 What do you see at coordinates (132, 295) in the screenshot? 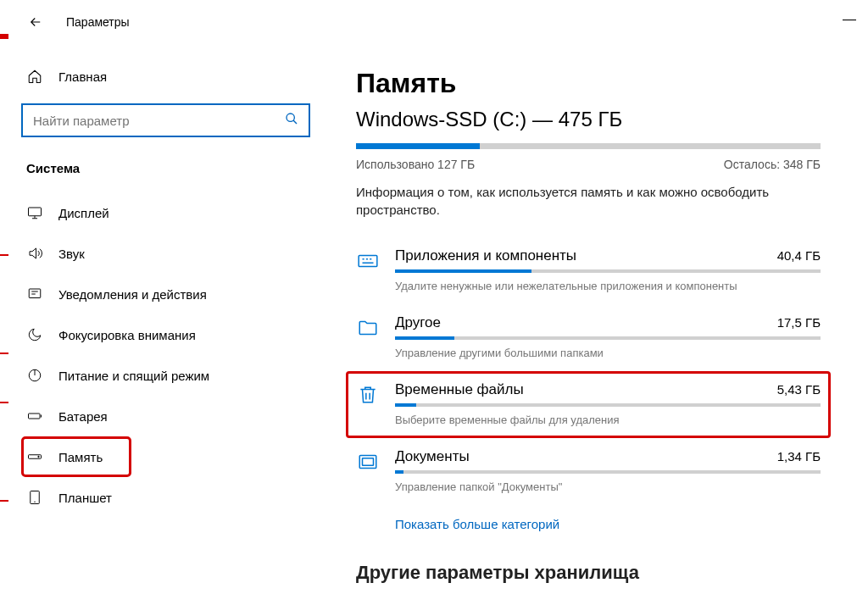
I see `sidebar-item-label: Уведомления и действия` at bounding box center [132, 295].